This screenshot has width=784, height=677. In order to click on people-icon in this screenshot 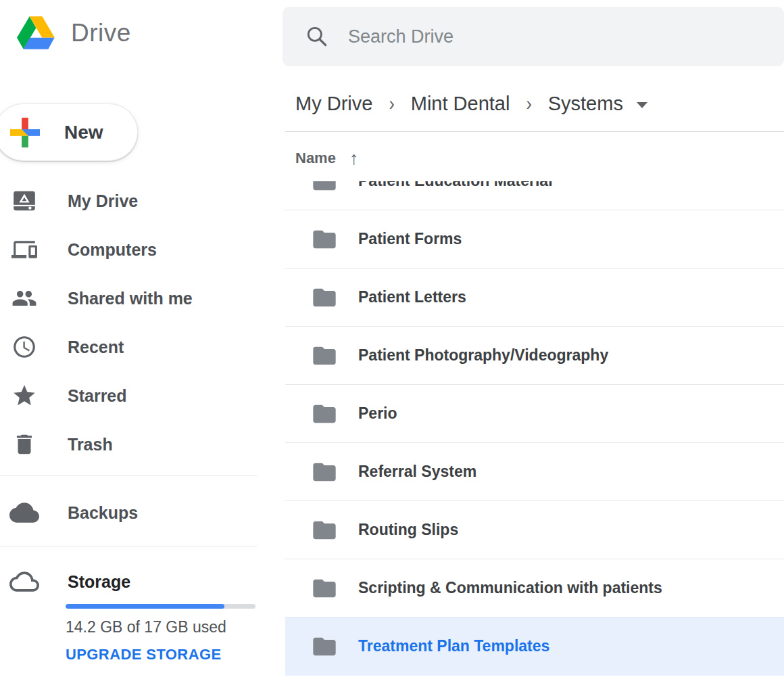, I will do `click(24, 298)`.